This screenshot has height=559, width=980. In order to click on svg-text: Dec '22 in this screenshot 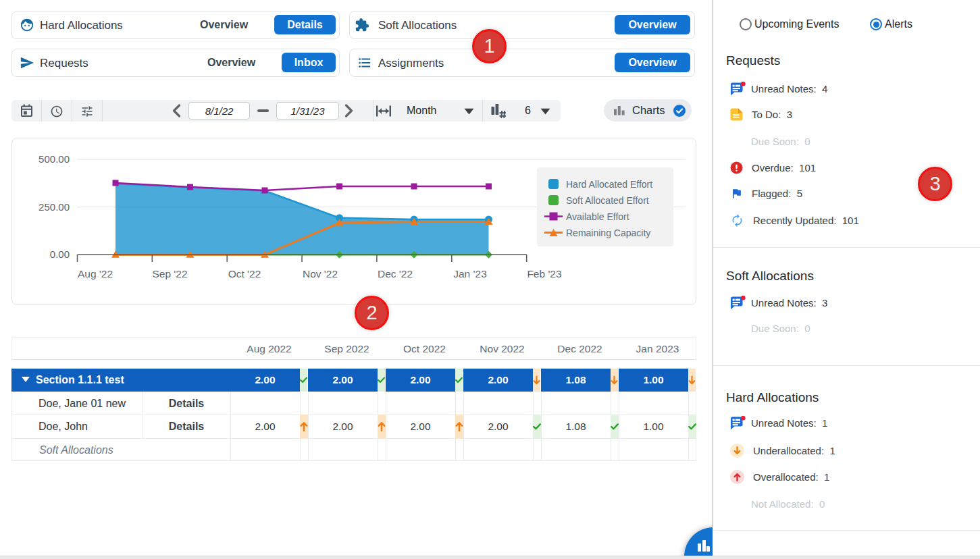, I will do `click(395, 274)`.